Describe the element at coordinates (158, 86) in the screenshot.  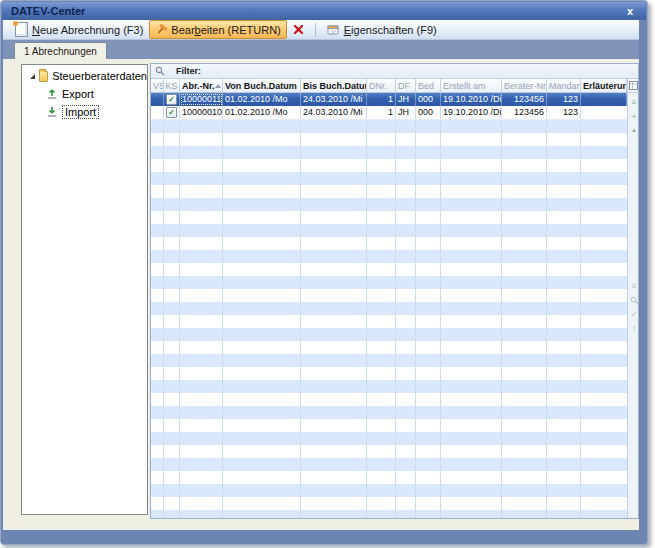
I see `header-vs: VS` at that location.